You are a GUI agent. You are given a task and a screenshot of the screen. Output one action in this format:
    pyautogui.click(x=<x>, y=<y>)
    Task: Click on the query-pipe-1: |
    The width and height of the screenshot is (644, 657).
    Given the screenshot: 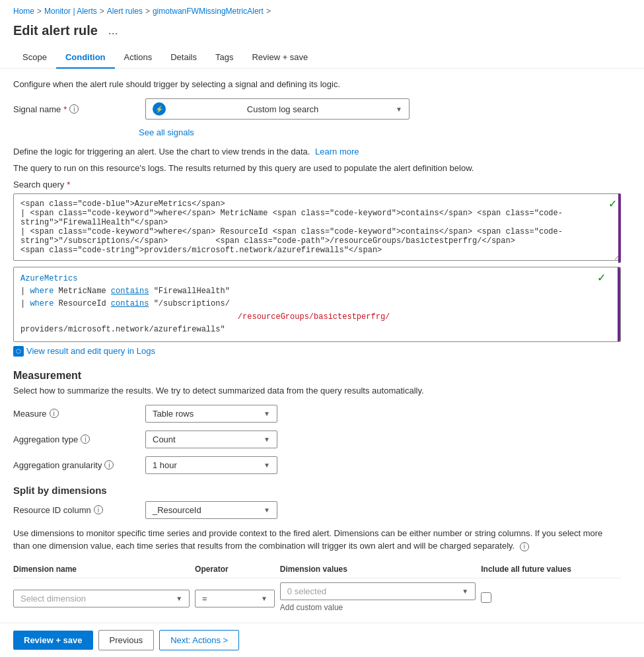 What is the action you would take?
    pyautogui.click(x=25, y=291)
    